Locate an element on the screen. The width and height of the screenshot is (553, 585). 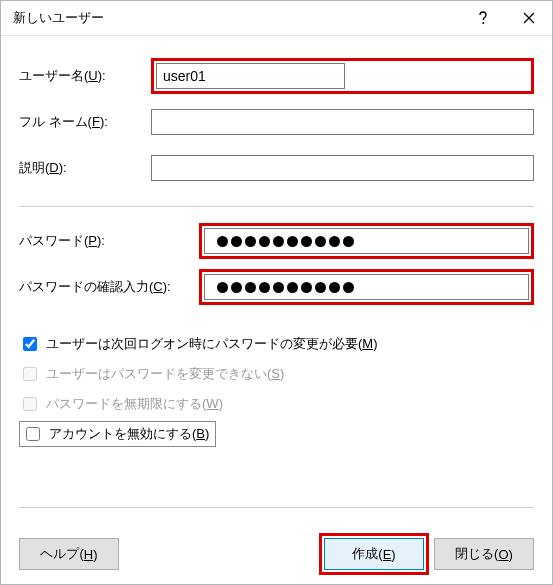
close-icon is located at coordinates (529, 18).